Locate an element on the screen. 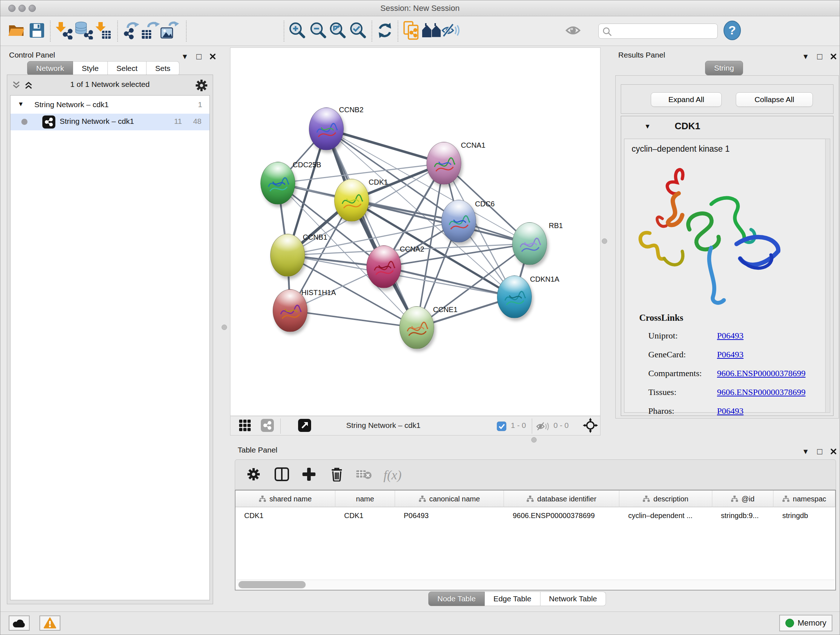 The image size is (840, 635). fit-content-crosshair-icon is located at coordinates (591, 426).